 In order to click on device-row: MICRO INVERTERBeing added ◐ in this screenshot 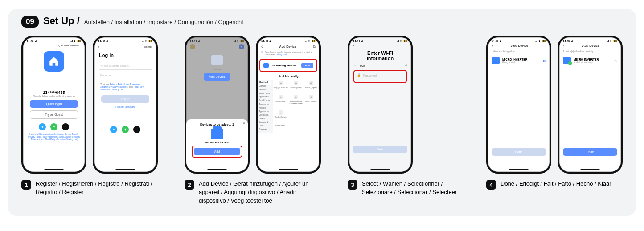, I will do `click(519, 61)`.